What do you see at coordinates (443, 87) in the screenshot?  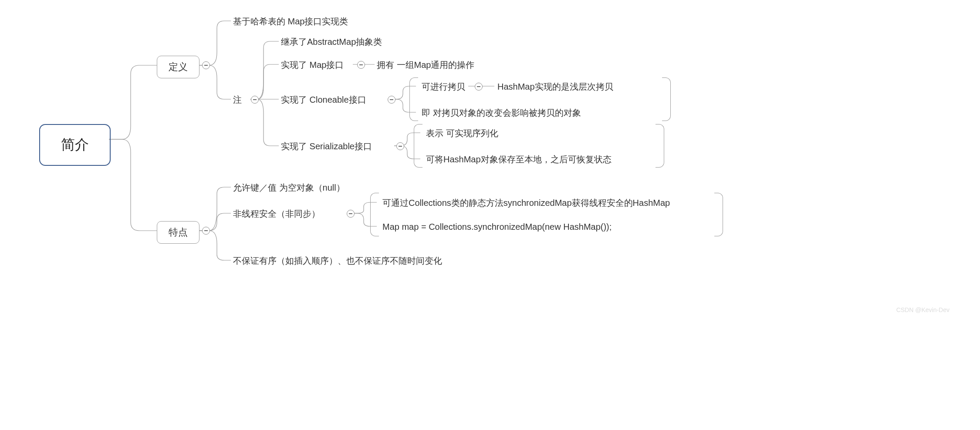 I see `clone-child-0: 可进行拷贝` at bounding box center [443, 87].